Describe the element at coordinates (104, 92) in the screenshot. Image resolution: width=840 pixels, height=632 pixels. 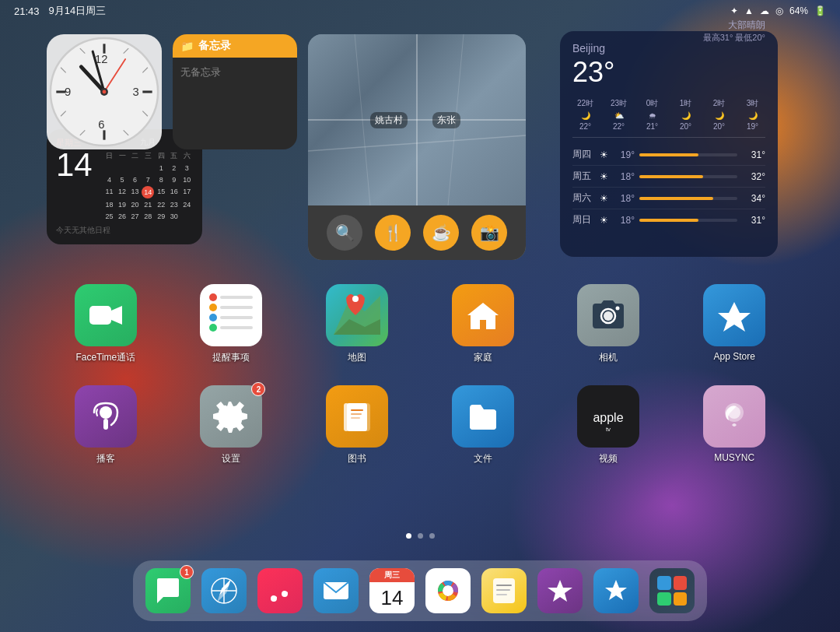
I see `clock-face: 12 3 6 9` at that location.